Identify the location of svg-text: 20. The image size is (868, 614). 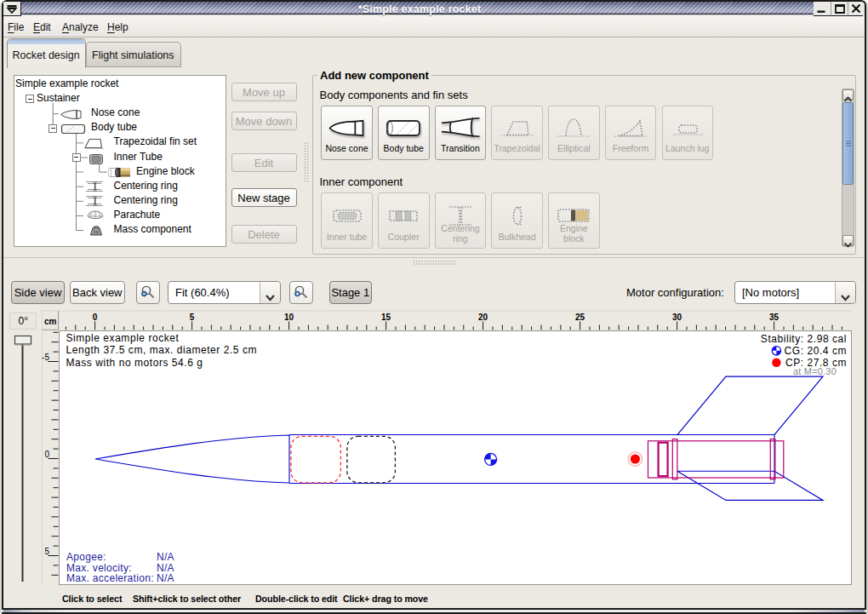
(483, 317).